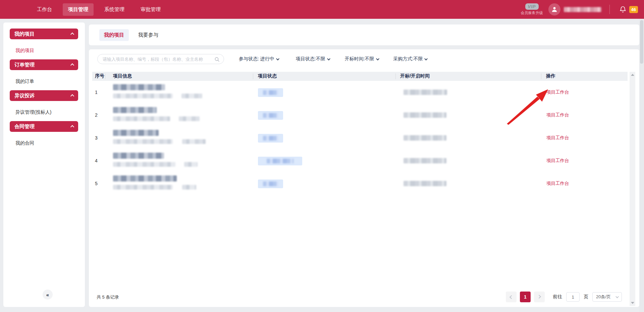 This screenshot has height=312, width=644. I want to click on column-header-actions: 操作, so click(551, 76).